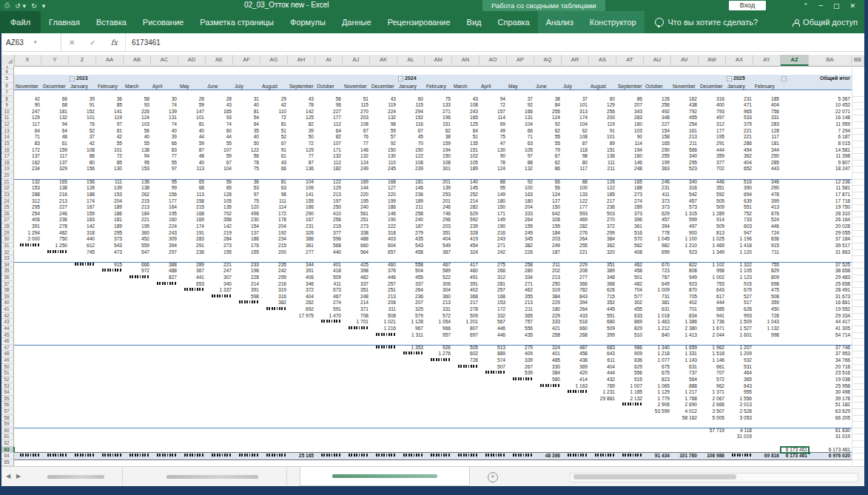  I want to click on grid-cell: 48, so click(192, 157).